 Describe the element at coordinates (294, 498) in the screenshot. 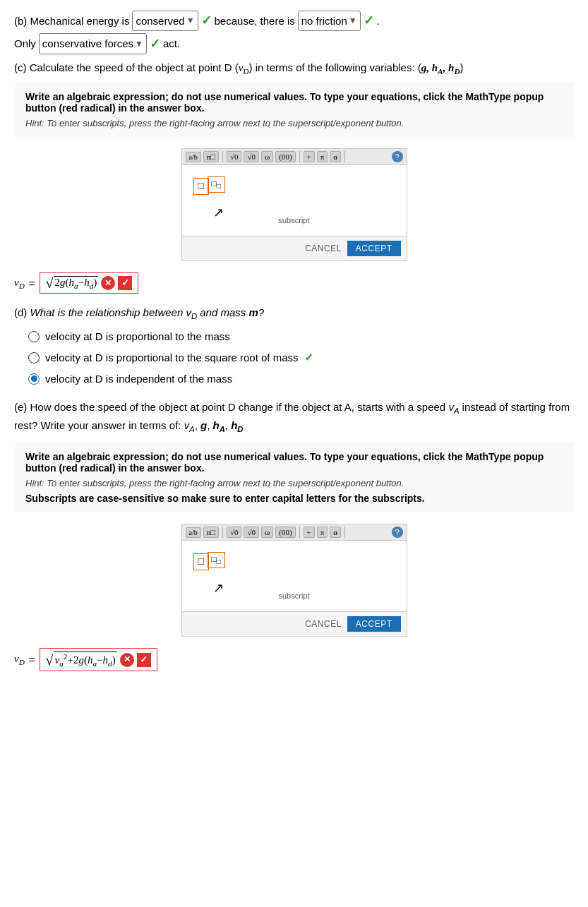

I see `part-e-case-warning: Subscripts are case-sensitive so make su…` at that location.